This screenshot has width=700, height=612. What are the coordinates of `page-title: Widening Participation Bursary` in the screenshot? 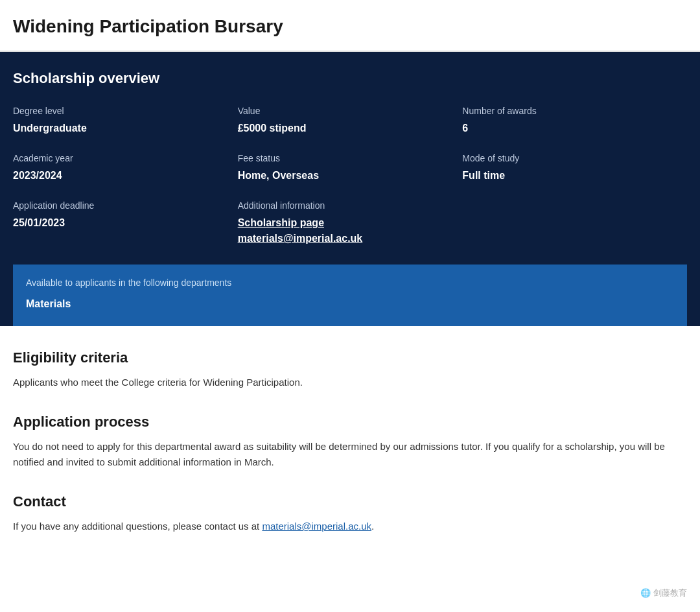 It's located at (350, 27).